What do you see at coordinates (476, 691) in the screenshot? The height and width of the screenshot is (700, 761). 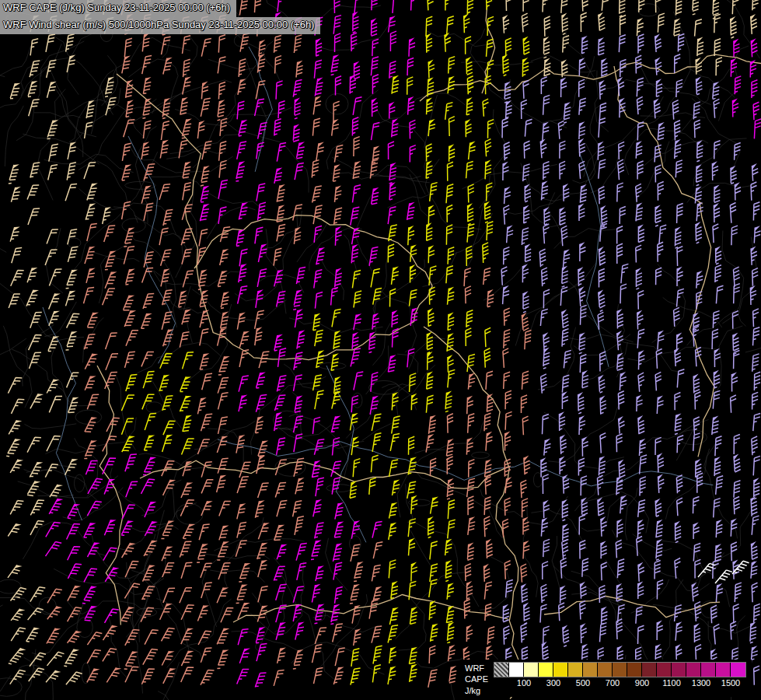 I see `legend-title-line: J/kg` at bounding box center [476, 691].